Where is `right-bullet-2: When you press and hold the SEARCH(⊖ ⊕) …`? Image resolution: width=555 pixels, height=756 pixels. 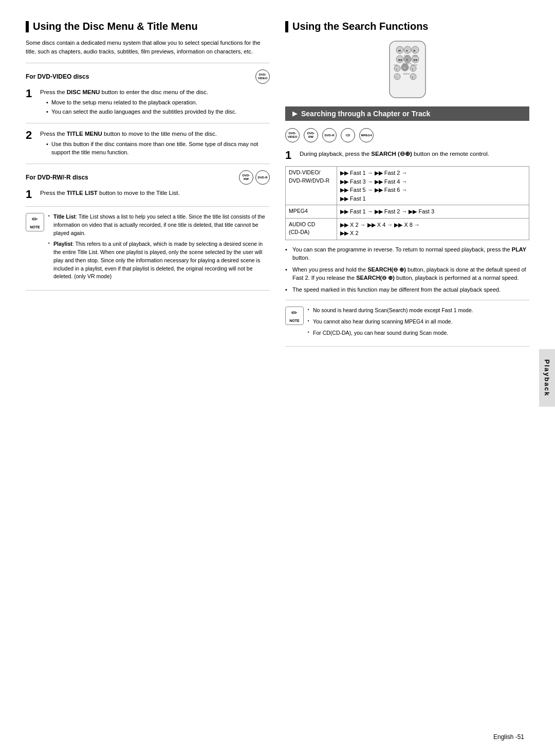
right-bullet-2: When you press and hold the SEARCH(⊖ ⊕) … is located at coordinates (407, 274).